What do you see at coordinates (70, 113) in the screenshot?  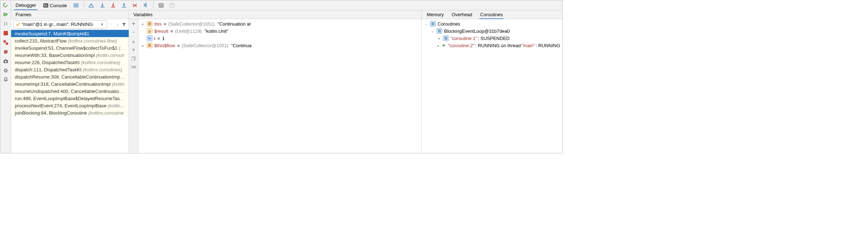 I see `frame-row: joinBlocking:84, BlockingCoroutine (kotl…` at bounding box center [70, 113].